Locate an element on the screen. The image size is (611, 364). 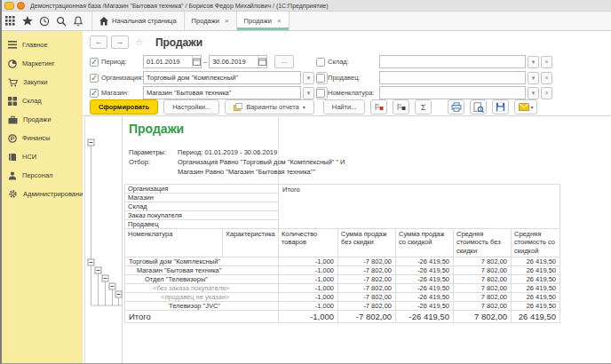
favorite-star-icon: ☆ is located at coordinates (139, 43).